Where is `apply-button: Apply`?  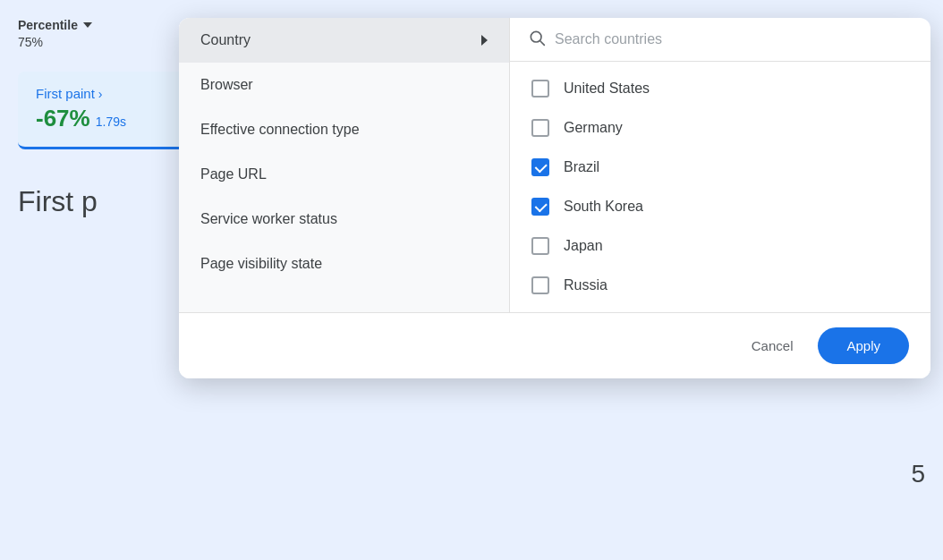
apply-button: Apply is located at coordinates (863, 345).